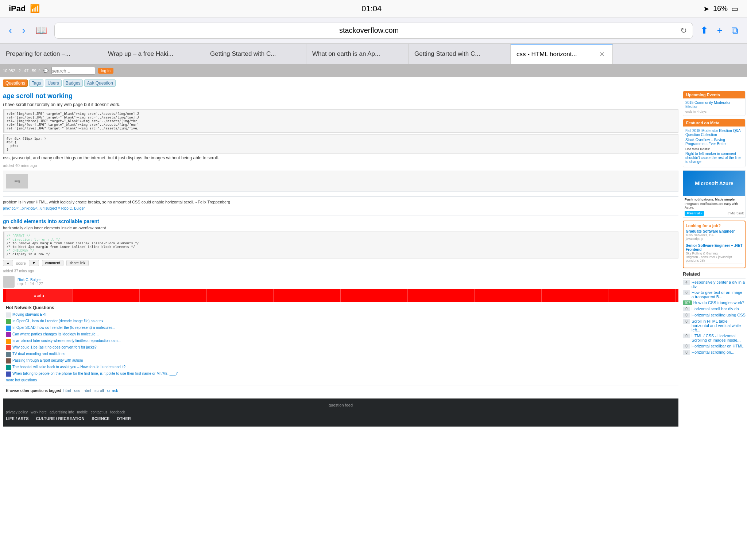 The image size is (747, 560). I want to click on hot-item-8: Passing through airport security with au…, so click(341, 361).